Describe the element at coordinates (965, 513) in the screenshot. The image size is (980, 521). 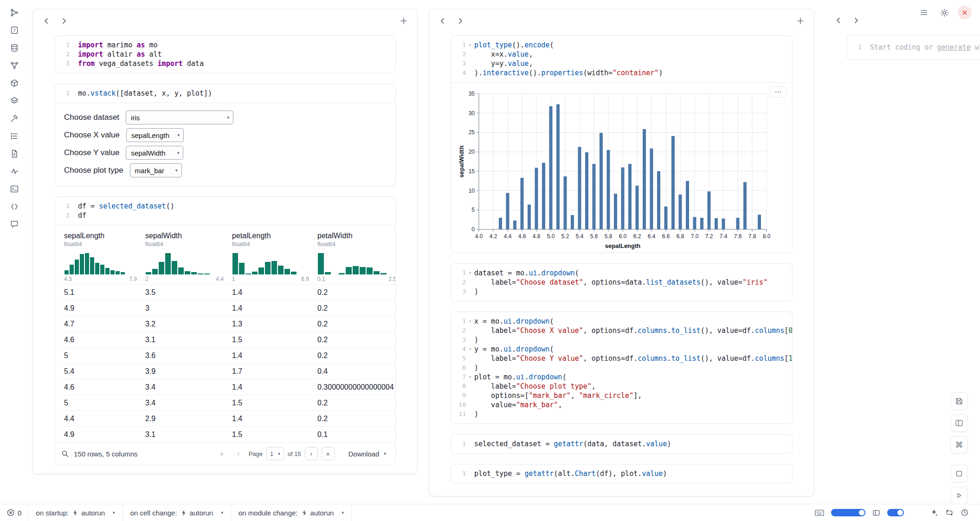
I see `history-button` at that location.